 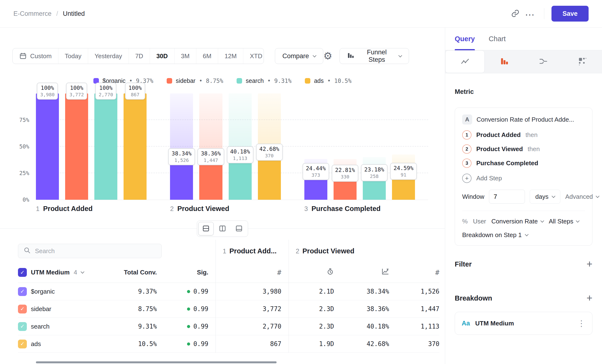 I want to click on search-box, so click(x=90, y=251).